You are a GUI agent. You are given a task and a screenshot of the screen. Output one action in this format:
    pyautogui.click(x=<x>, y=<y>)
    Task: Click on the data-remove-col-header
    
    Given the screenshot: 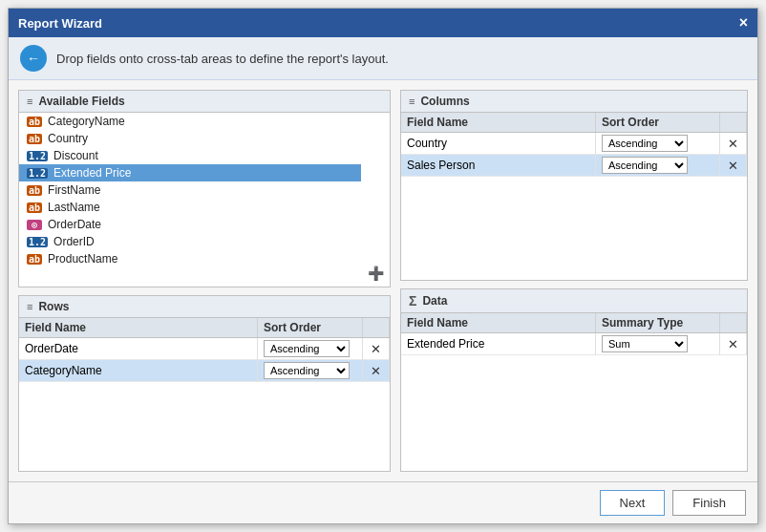 What is the action you would take?
    pyautogui.click(x=734, y=323)
    